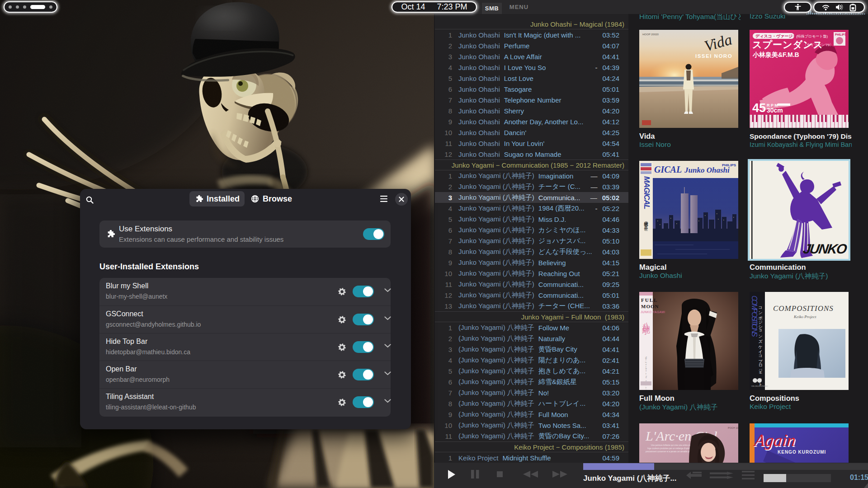 This screenshot has width=868, height=488. What do you see at coordinates (812, 36) in the screenshot?
I see `svg-text: (特殊プロモート盤)` at bounding box center [812, 36].